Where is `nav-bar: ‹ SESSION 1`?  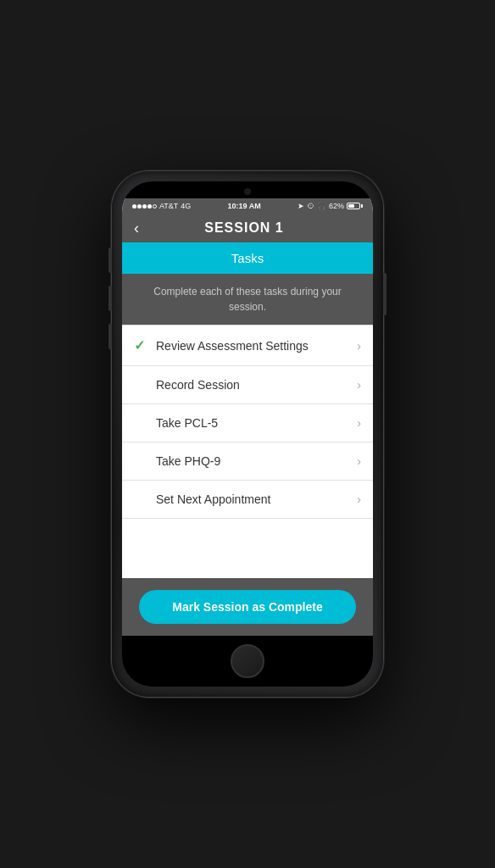
nav-bar: ‹ SESSION 1 is located at coordinates (248, 228).